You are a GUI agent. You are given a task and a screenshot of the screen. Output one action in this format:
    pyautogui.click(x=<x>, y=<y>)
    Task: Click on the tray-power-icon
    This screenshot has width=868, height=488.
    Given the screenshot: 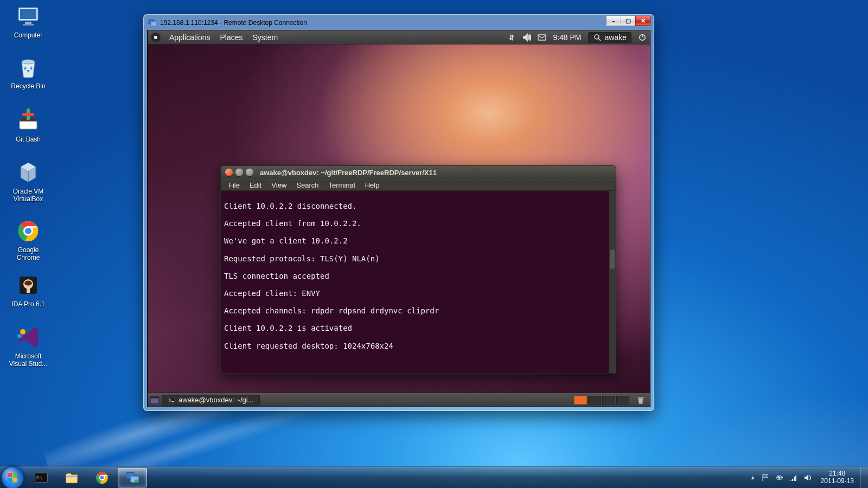 What is the action you would take?
    pyautogui.click(x=780, y=478)
    